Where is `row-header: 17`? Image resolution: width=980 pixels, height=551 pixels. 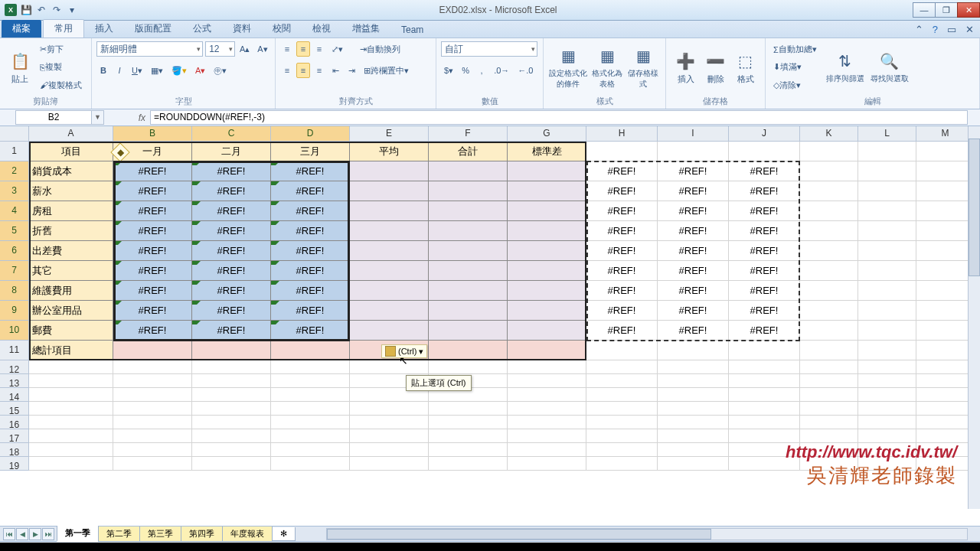 row-header: 17 is located at coordinates (15, 436).